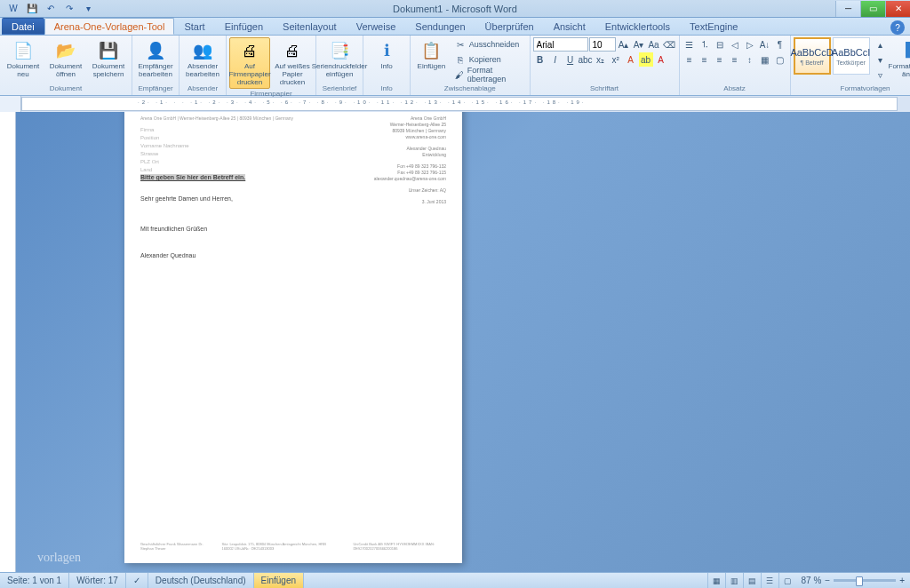  I want to click on tab-file: Datei, so click(23, 27).